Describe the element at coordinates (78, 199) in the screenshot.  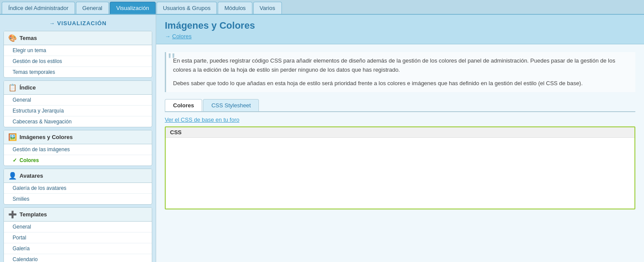
I see `sidebar-item-smilies: Smilies` at that location.